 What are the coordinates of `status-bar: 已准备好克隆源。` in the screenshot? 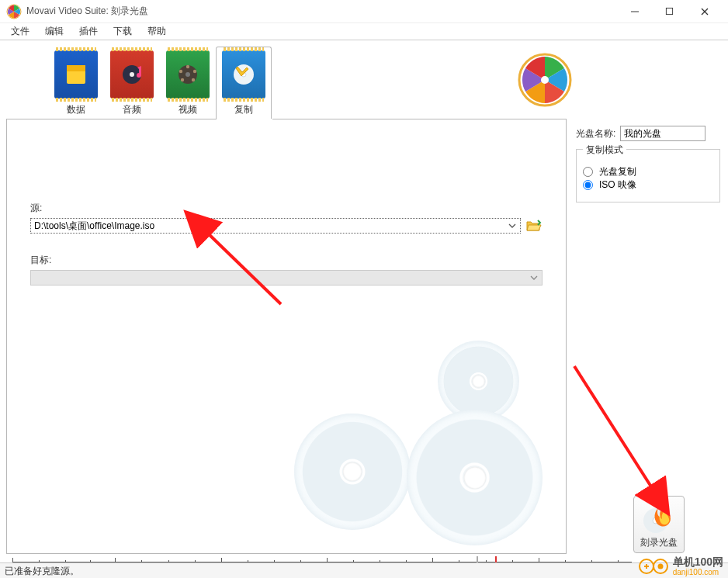 It's located at (364, 570).